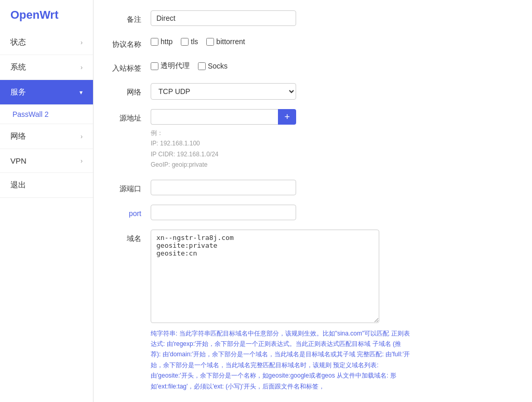 The height and width of the screenshot is (402, 532). What do you see at coordinates (334, 187) in the screenshot?
I see `source-port-control` at bounding box center [334, 187].